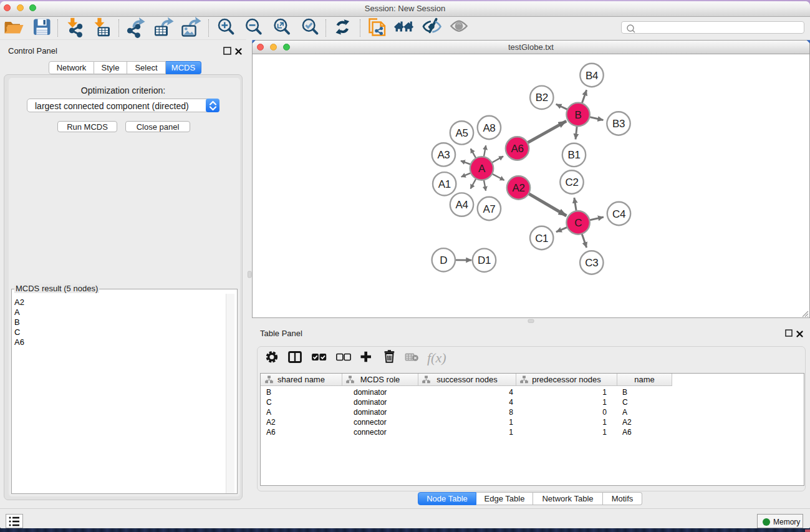  Describe the element at coordinates (619, 123) in the screenshot. I see `svg-text: B3` at that location.